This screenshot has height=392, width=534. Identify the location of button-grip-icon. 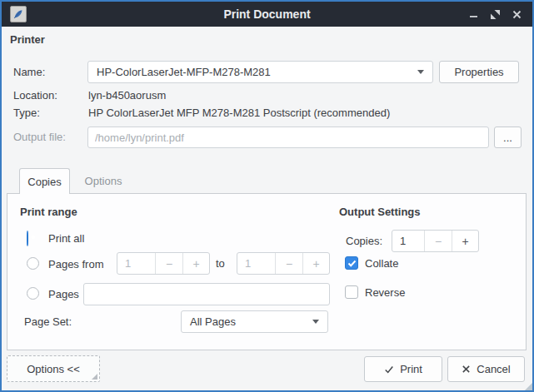
(95, 376).